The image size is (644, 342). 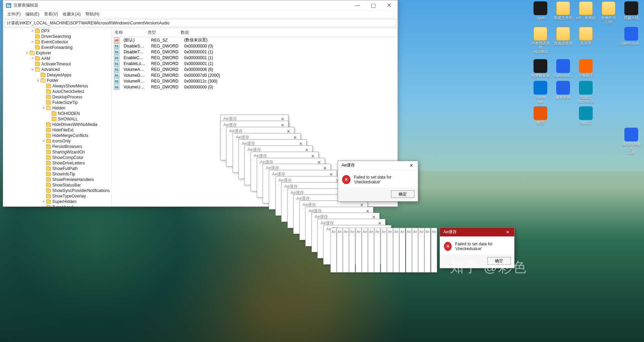 What do you see at coordinates (57, 202) in the screenshot?
I see `tree-node: >SuperHidden` at bounding box center [57, 202].